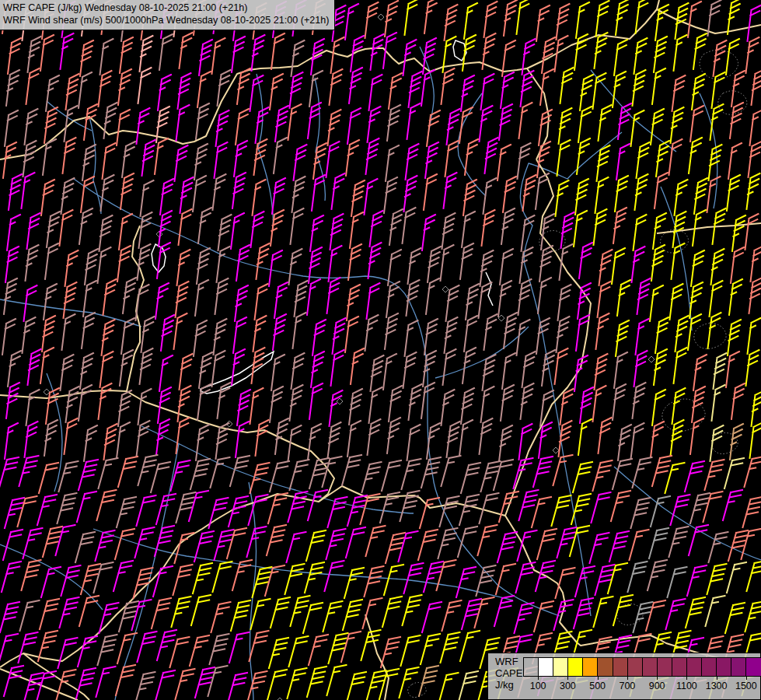 The height and width of the screenshot is (700, 761). I want to click on legend-label-wrf: WRF, so click(508, 661).